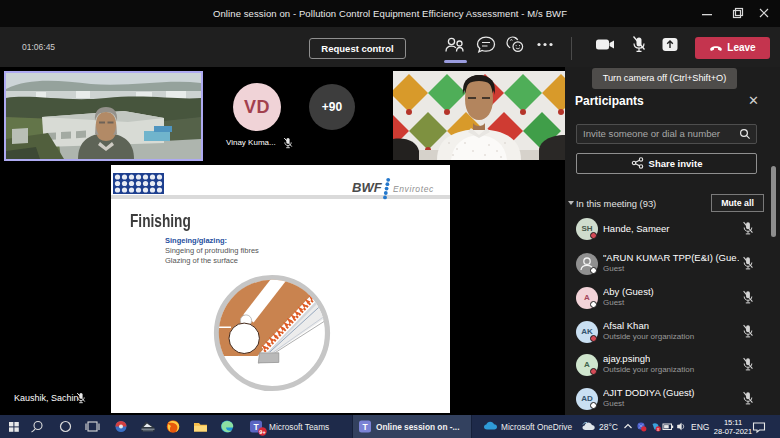 The width and height of the screenshot is (780, 438). What do you see at coordinates (418, 427) in the screenshot?
I see `svg-text: Online session on -...` at bounding box center [418, 427].